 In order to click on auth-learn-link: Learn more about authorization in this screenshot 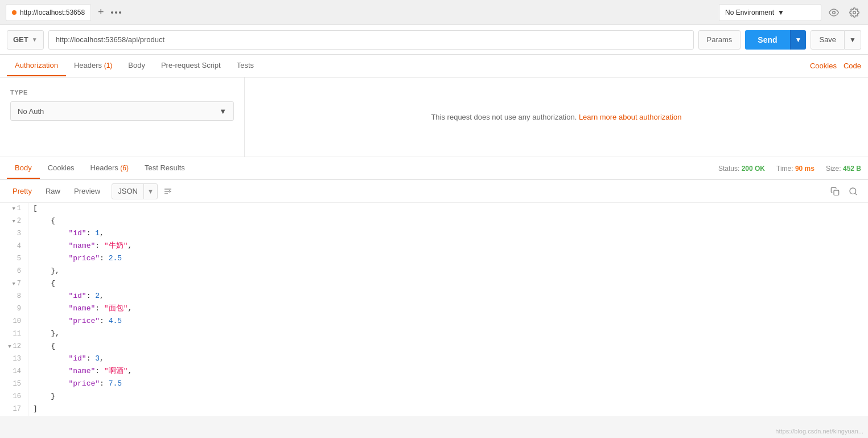, I will do `click(631, 117)`.